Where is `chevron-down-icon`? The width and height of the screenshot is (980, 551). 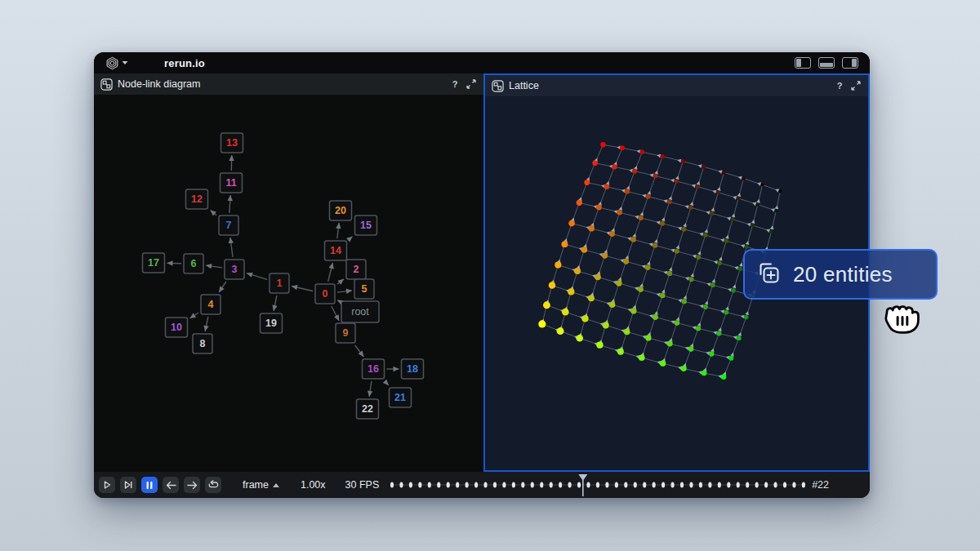 chevron-down-icon is located at coordinates (125, 63).